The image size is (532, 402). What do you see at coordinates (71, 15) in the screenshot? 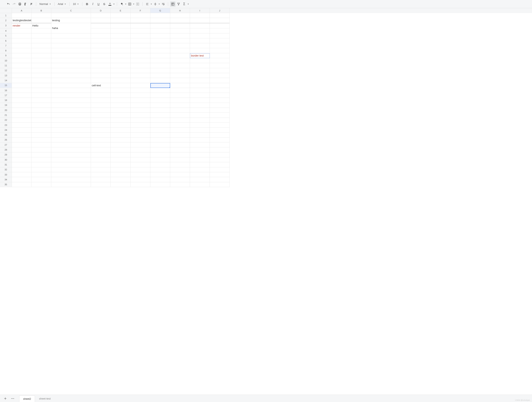
I see `cell-C1` at bounding box center [71, 15].